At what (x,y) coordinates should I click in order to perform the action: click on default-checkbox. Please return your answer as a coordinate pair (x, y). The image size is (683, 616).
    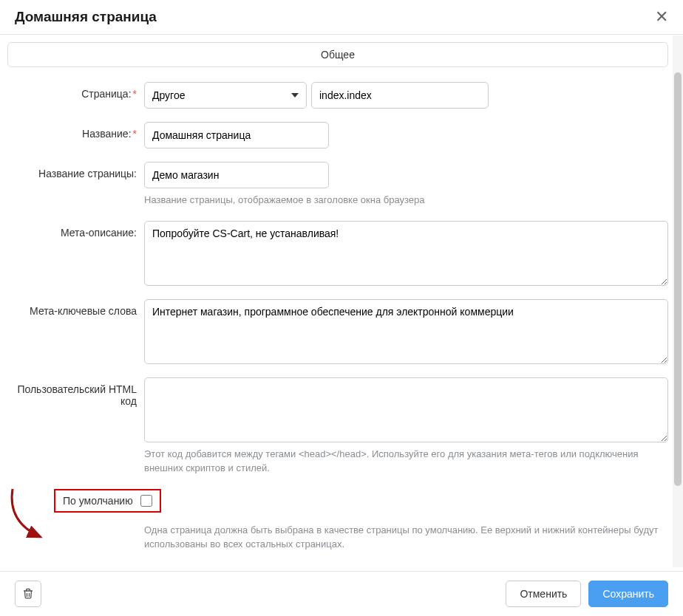
    Looking at the image, I should click on (146, 501).